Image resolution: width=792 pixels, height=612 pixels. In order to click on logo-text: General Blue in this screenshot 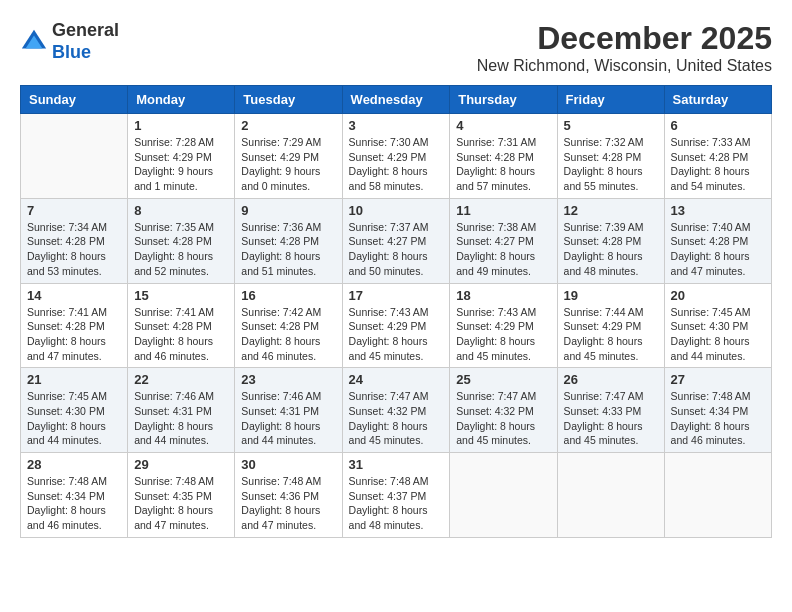, I will do `click(86, 42)`.